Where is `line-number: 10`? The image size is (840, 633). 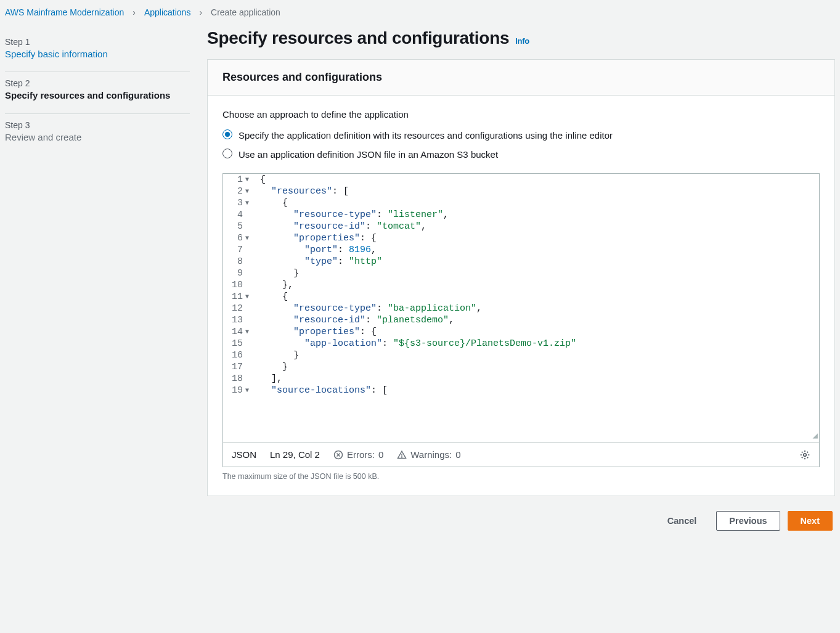
line-number: 10 is located at coordinates (234, 285).